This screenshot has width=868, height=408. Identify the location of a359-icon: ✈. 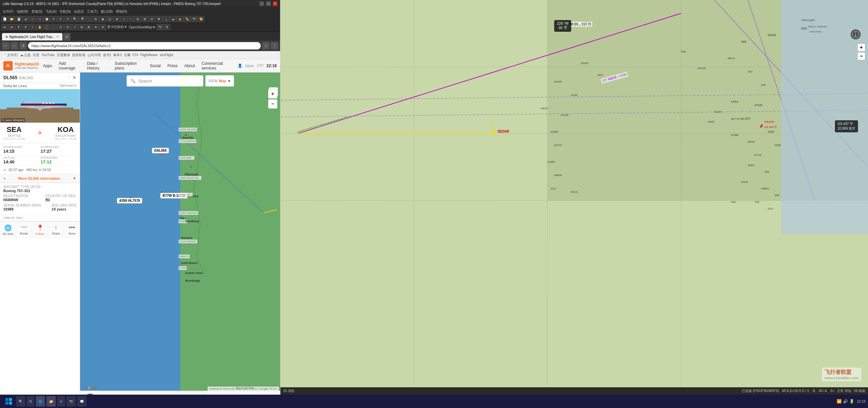
(131, 198).